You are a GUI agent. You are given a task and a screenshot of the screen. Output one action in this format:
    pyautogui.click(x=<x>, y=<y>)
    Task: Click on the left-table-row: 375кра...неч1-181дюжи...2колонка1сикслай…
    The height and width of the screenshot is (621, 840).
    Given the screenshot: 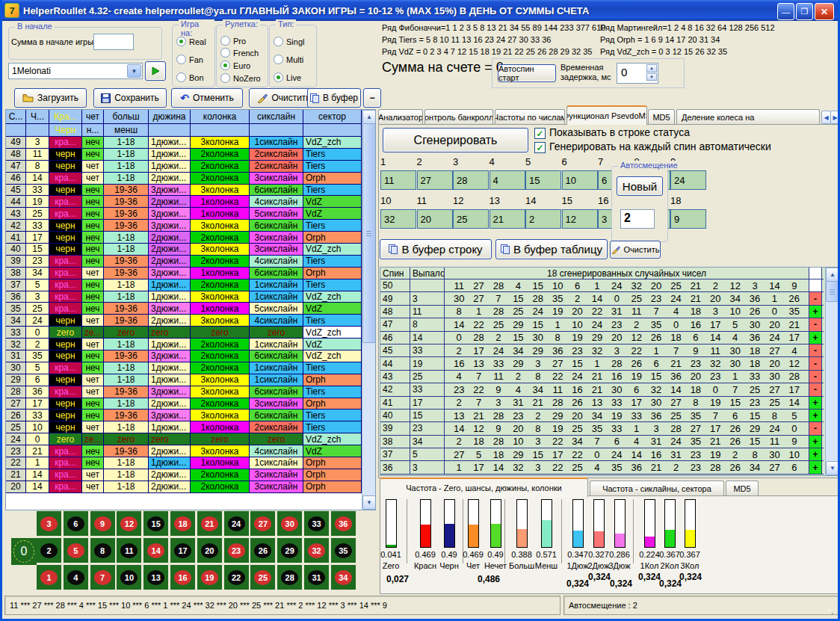 What is the action you would take?
    pyautogui.click(x=184, y=285)
    